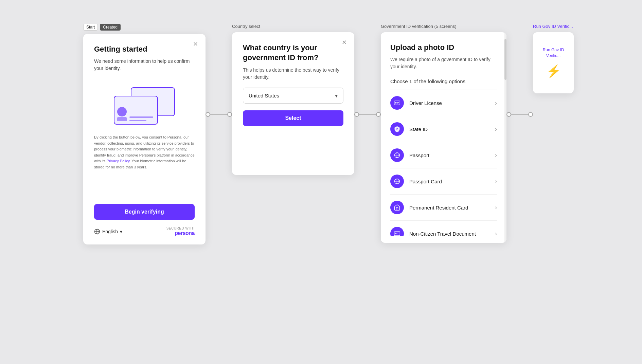 This screenshot has height=364, width=642. I want to click on id-illustration, so click(144, 106).